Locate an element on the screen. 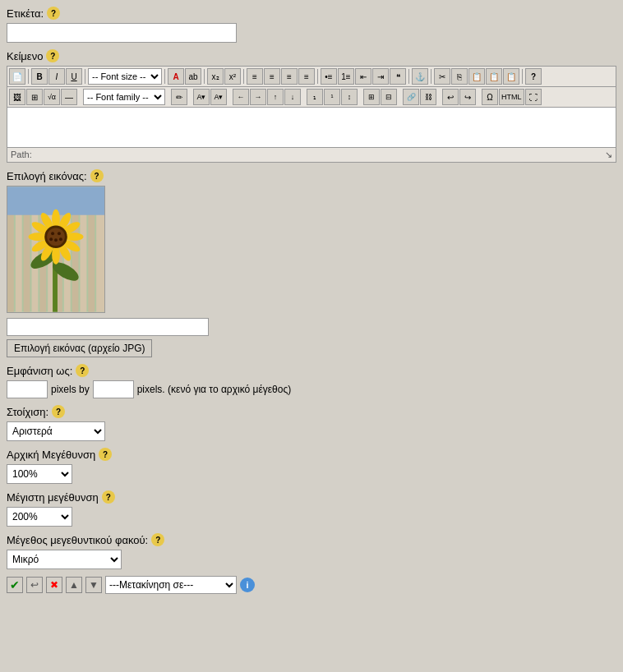 This screenshot has height=672, width=623. fakos-help-icon: ? is located at coordinates (158, 540).